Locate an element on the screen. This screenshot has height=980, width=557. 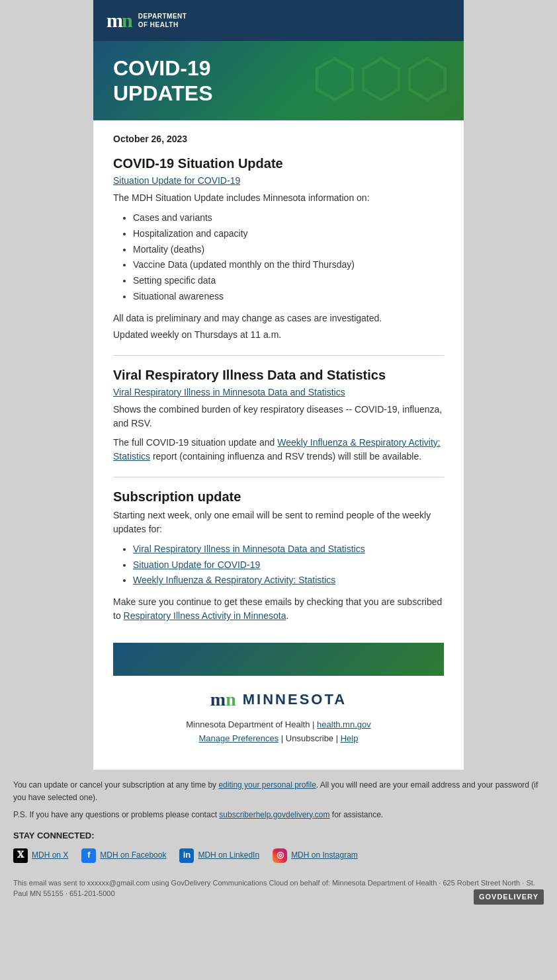
footer-mn-text: MINNESOTA is located at coordinates (295, 700).